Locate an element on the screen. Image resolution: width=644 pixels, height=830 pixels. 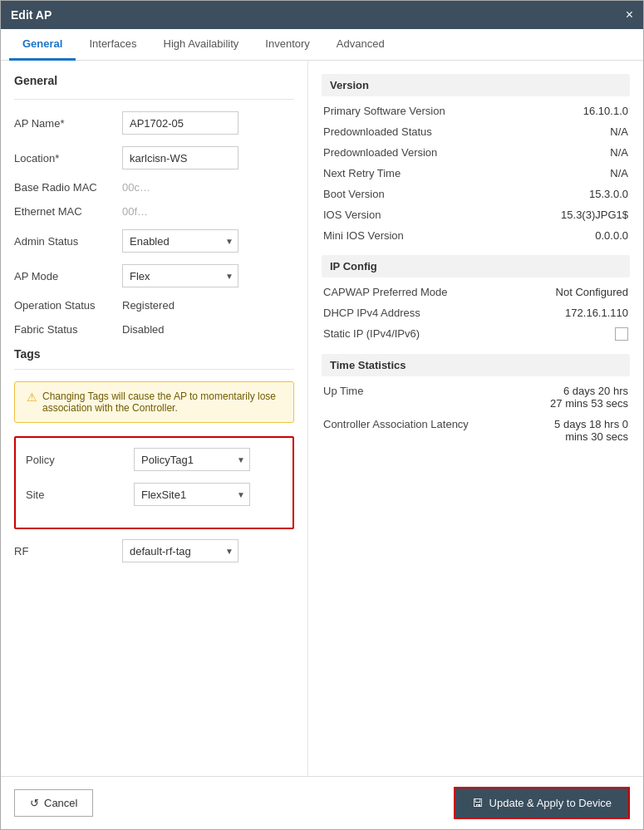
footer: ↺ Cancel 🖫 Update & Apply to Device is located at coordinates (322, 803).